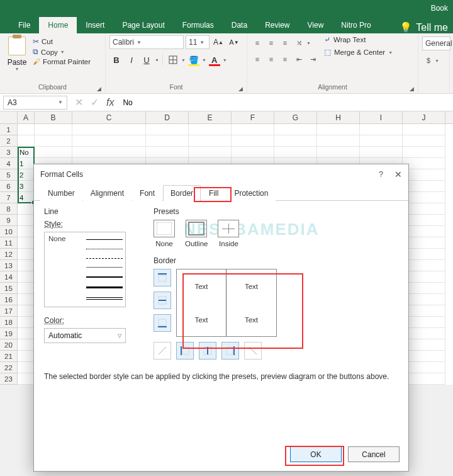 Image resolution: width=453 pixels, height=476 pixels. Describe the element at coordinates (316, 25) in the screenshot. I see `tab-view: View` at that location.